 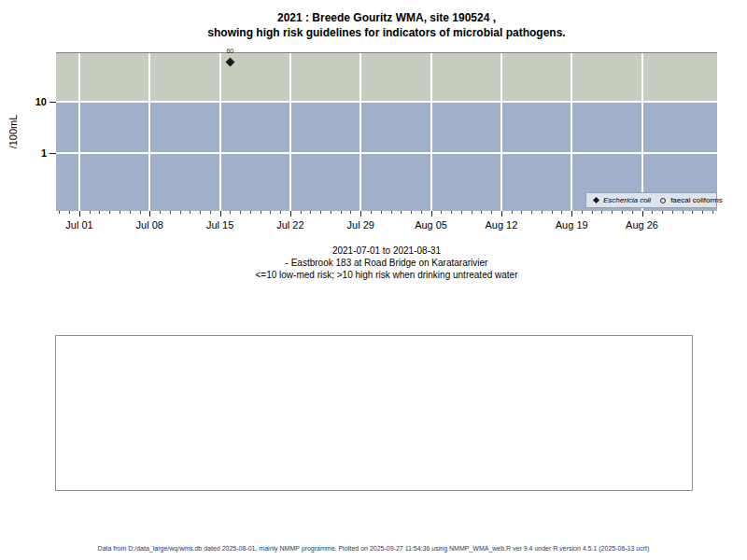 I want to click on caption-risk-guideline: <=10 low-med risk; >10 high risk when dr…, so click(x=387, y=274).